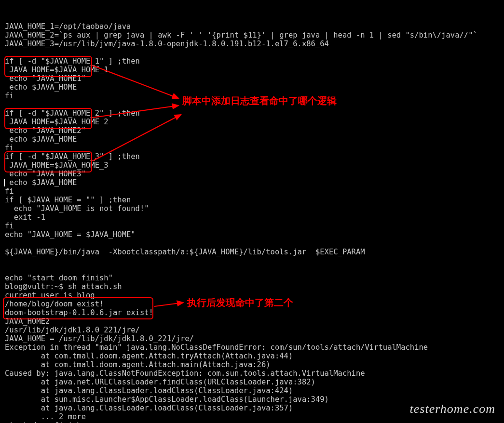 This screenshot has width=504, height=423. Describe the element at coordinates (252, 295) in the screenshot. I see `terminal-line: current user is blog` at that location.